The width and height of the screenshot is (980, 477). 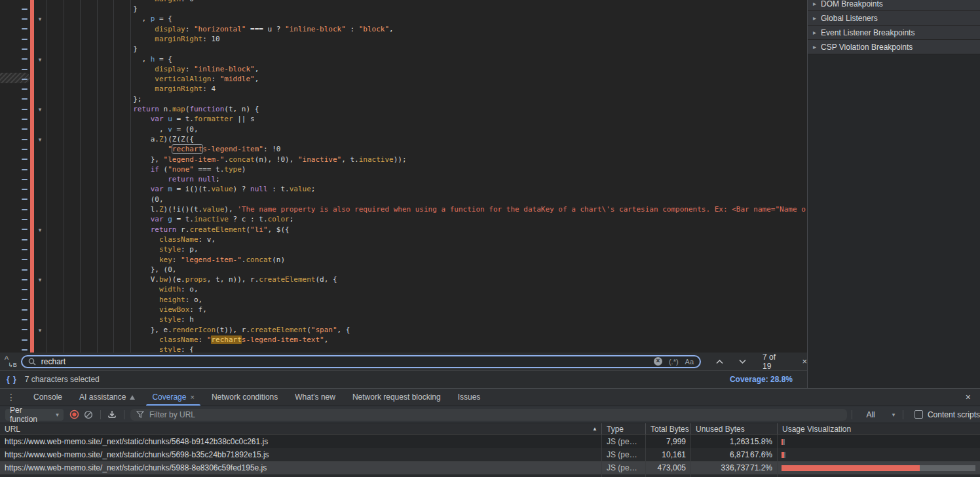 What do you see at coordinates (397, 397) in the screenshot?
I see `tab-network-request-blocking: Network request blocking` at bounding box center [397, 397].